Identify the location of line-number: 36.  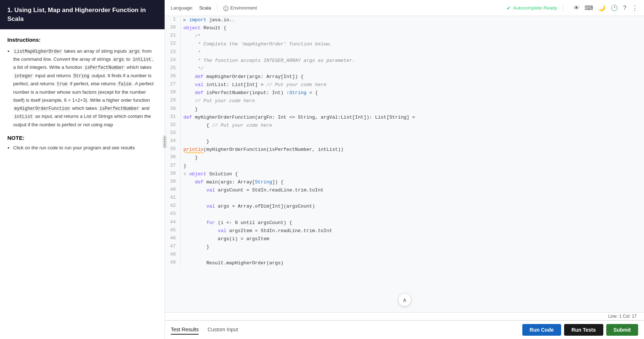
(173, 158).